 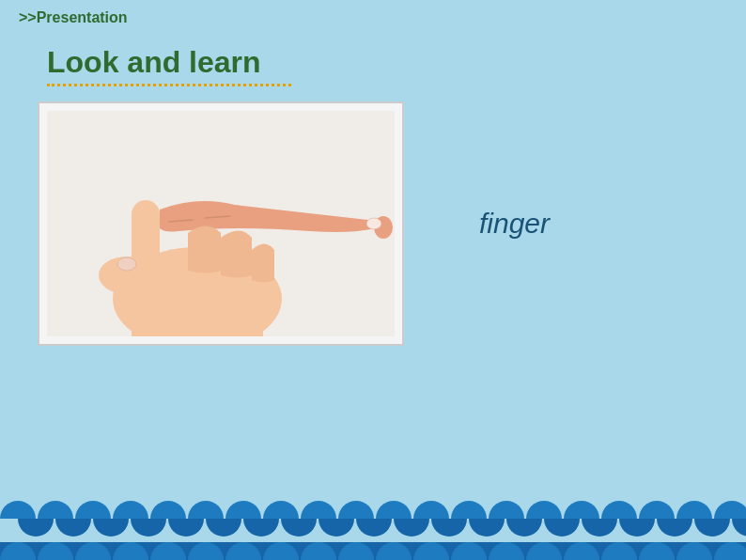 What do you see at coordinates (373, 61) in the screenshot?
I see `title-section: Look and learn` at bounding box center [373, 61].